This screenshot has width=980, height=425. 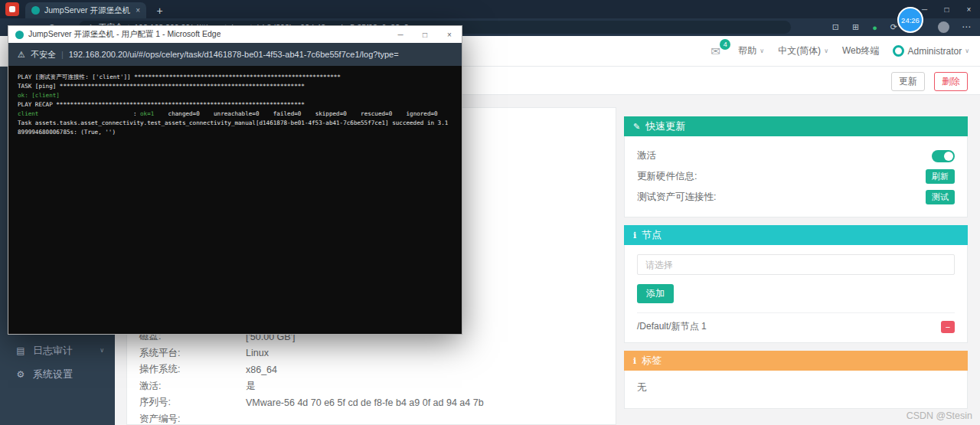 I want to click on browser-tab-jumpserver: JumpServer 开源堡垒机 ×, so click(x=86, y=11).